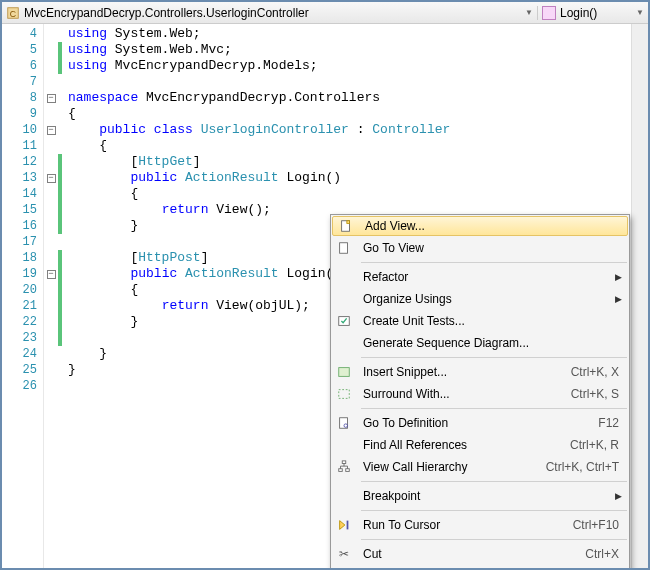  What do you see at coordinates (640, 296) in the screenshot?
I see `vertical-scrollbar` at bounding box center [640, 296].